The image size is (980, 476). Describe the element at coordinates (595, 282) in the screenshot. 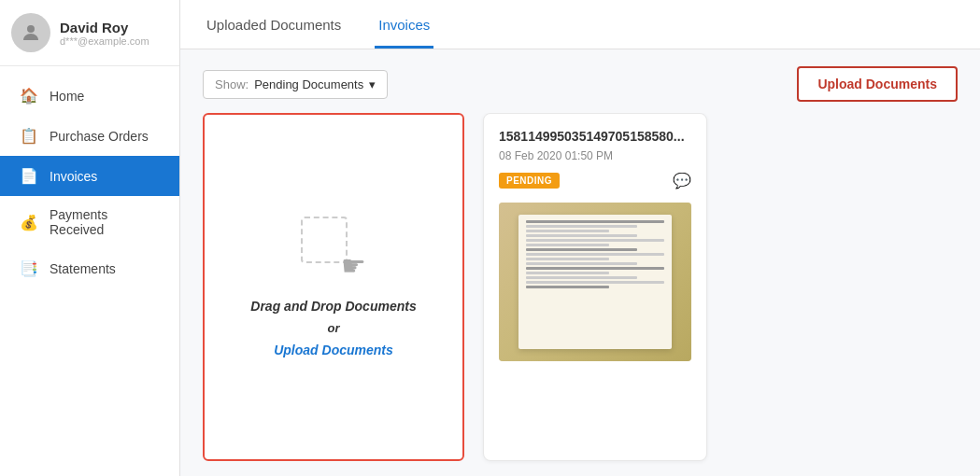

I see `receipt-image` at that location.